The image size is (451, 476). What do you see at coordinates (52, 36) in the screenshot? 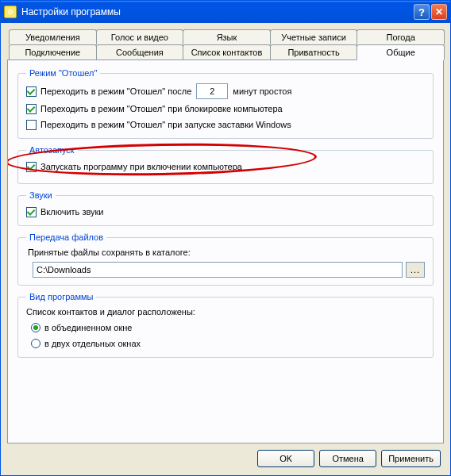
I see `tab-notifications: Уведомления` at bounding box center [52, 36].